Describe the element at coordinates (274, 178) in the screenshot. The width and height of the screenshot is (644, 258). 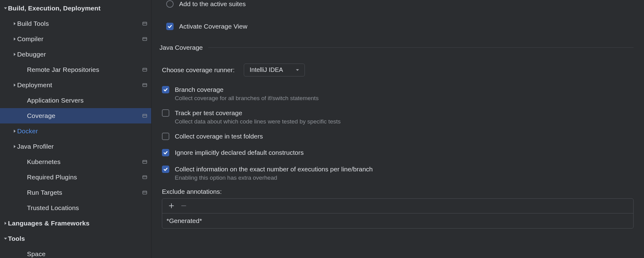
I see `checkbox-description: Enabling this option has extra overhead` at that location.